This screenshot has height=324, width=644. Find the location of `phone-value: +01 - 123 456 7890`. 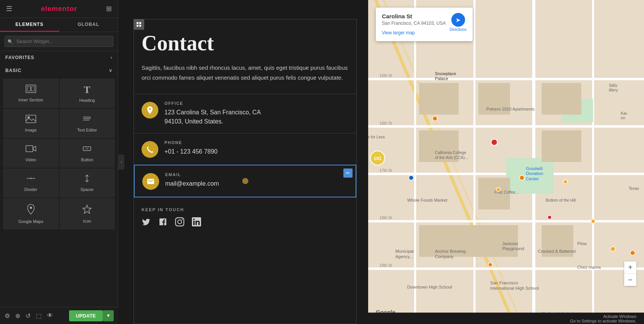

phone-value: +01 - 123 456 7890 is located at coordinates (191, 152).